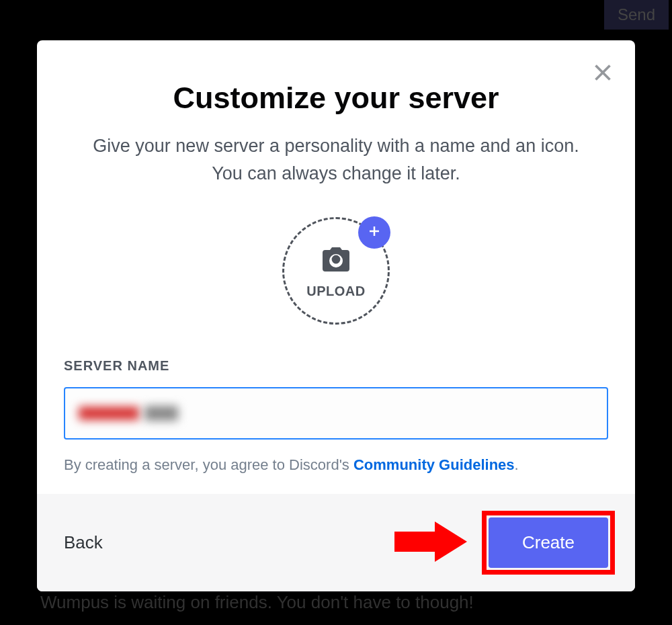 This screenshot has height=625, width=672. What do you see at coordinates (336, 271) in the screenshot?
I see `upload-zone: UPLOAD` at bounding box center [336, 271].